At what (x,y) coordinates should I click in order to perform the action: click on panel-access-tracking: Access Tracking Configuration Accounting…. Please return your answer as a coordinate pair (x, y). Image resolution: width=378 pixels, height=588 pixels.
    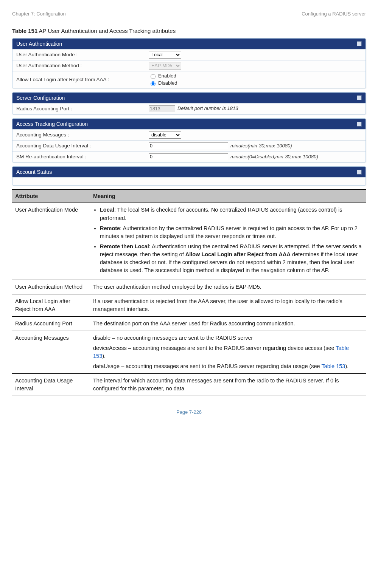
    Looking at the image, I should click on (189, 141).